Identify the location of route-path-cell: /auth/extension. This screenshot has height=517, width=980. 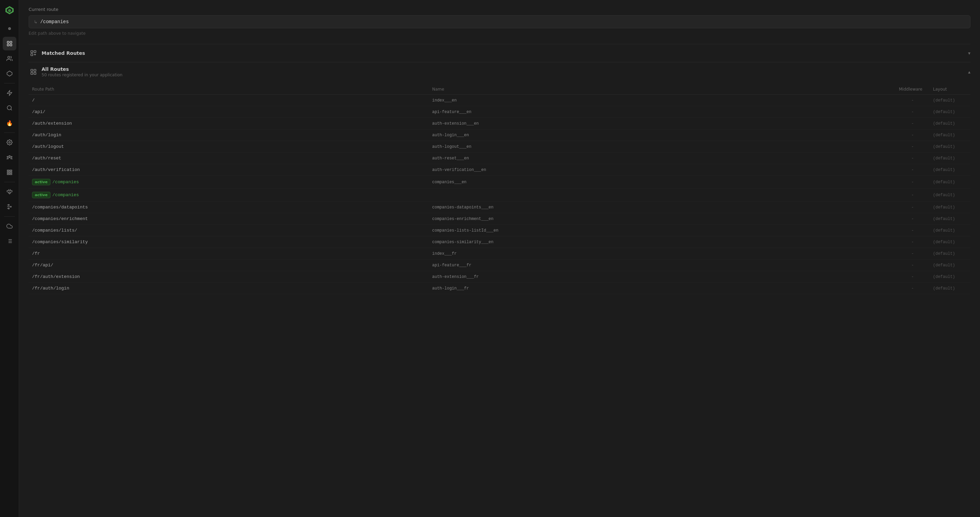
(229, 124).